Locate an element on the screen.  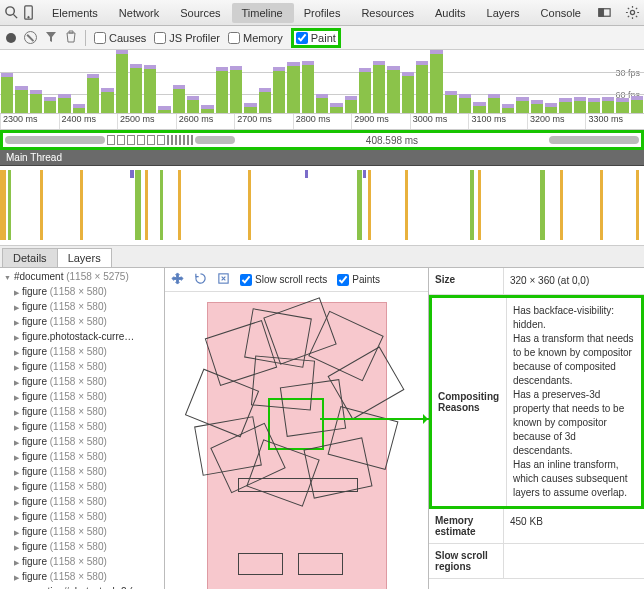
panel-tab-sources: Sources is located at coordinates (200, 13).